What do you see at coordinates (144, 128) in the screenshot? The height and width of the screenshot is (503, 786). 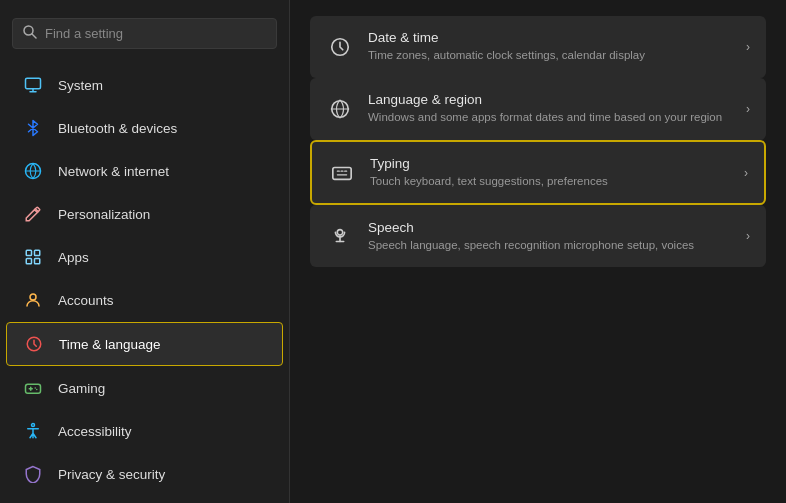 I see `sidebar-item-bluetooth: Bluetooth & devices` at bounding box center [144, 128].